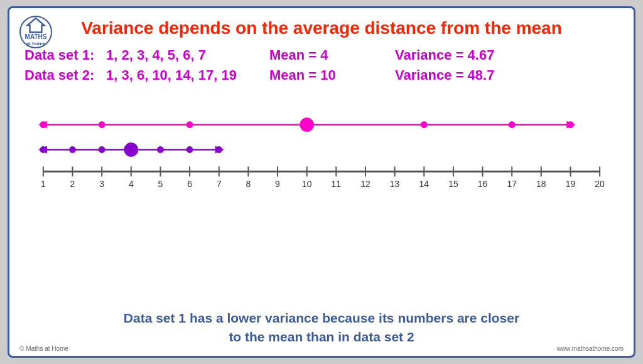 This screenshot has width=643, height=364. What do you see at coordinates (453, 184) in the screenshot?
I see `svg-text: 15` at bounding box center [453, 184].